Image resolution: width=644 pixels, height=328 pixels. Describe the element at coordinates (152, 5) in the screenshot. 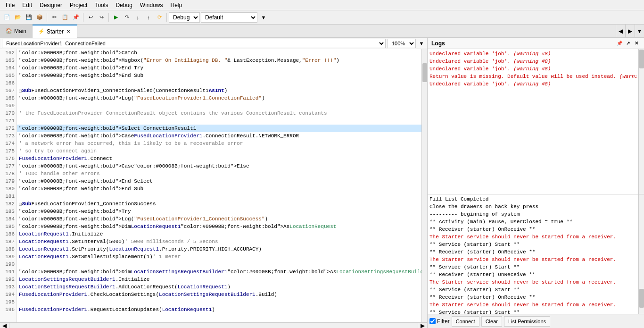

I see `menu-windows: Windows` at that location.